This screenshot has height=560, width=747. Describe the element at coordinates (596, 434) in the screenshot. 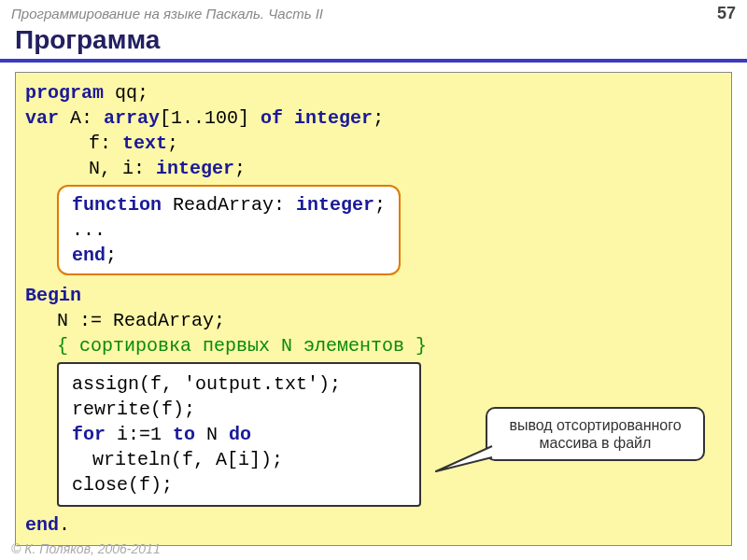

I see `callout-box: вывод отсортированного массива в файл` at that location.